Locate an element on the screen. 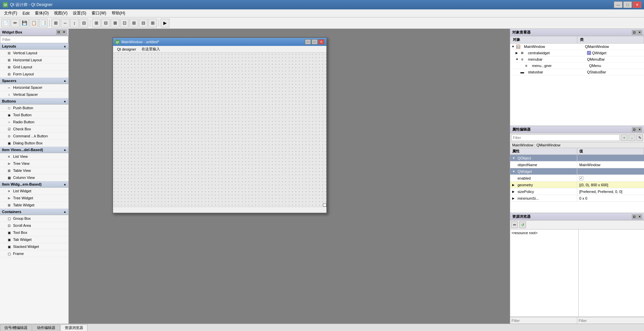 This screenshot has width=644, height=331. designer-menu-qt: Qt designer is located at coordinates (127, 49).